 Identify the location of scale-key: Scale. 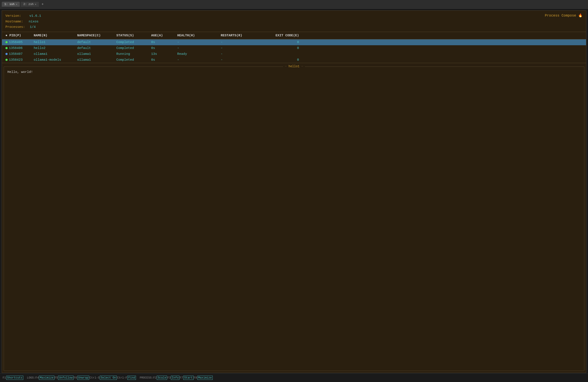
(162, 378).